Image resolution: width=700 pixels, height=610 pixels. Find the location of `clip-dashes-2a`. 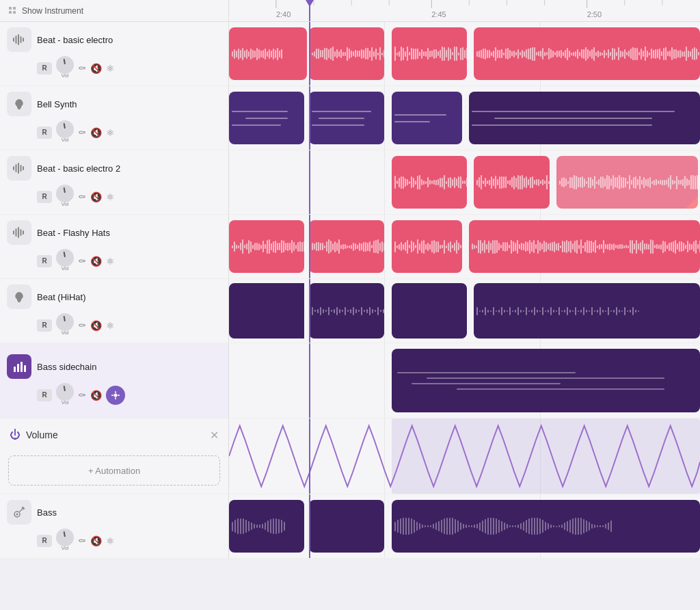

clip-dashes-2a is located at coordinates (267, 118).